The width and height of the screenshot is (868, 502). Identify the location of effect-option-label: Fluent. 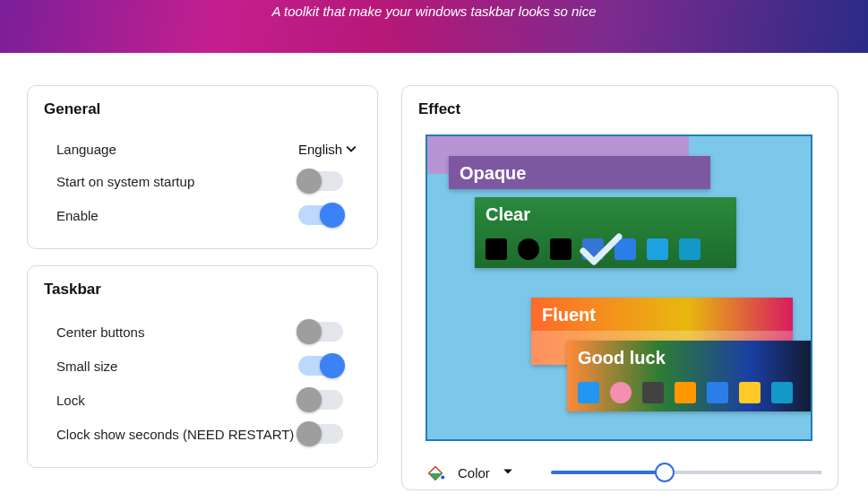
(662, 314).